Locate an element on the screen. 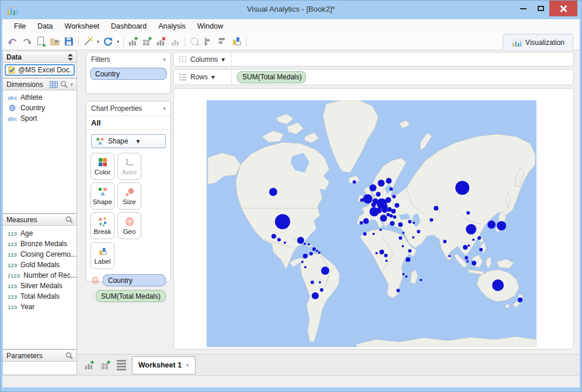 This screenshot has height=392, width=582. open-button is located at coordinates (55, 41).